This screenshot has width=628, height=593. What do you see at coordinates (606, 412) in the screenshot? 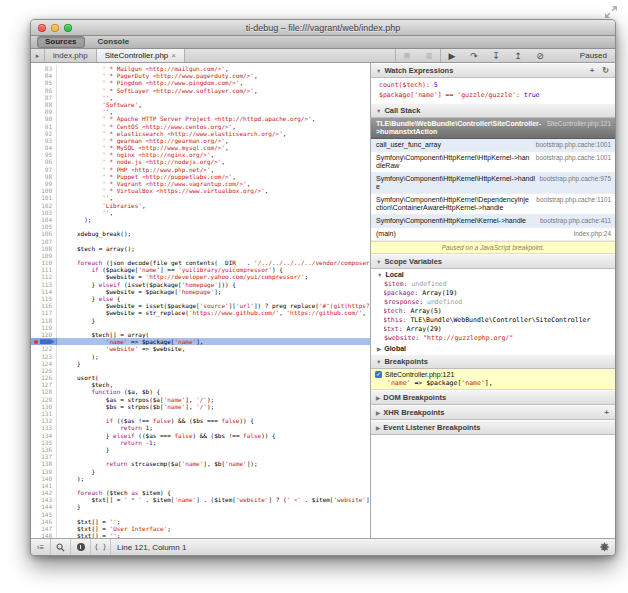
I see `add-xhr-breakpoint-button: +` at bounding box center [606, 412].